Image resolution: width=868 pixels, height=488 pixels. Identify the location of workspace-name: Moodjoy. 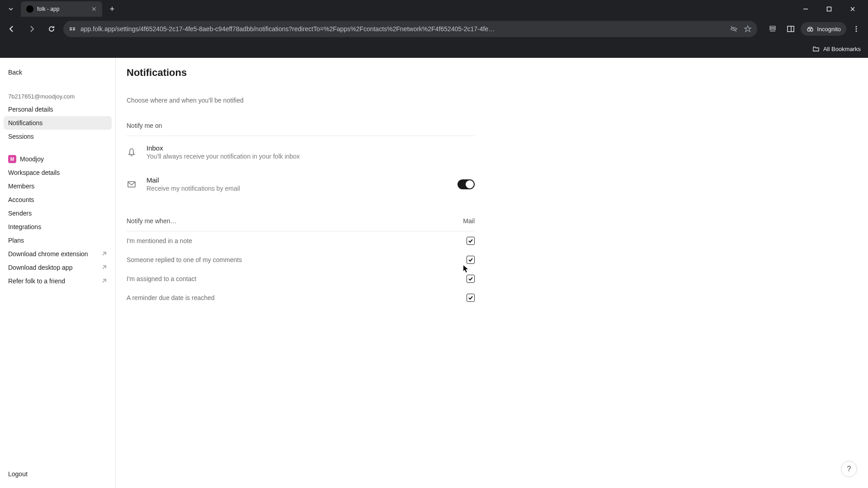
(32, 159).